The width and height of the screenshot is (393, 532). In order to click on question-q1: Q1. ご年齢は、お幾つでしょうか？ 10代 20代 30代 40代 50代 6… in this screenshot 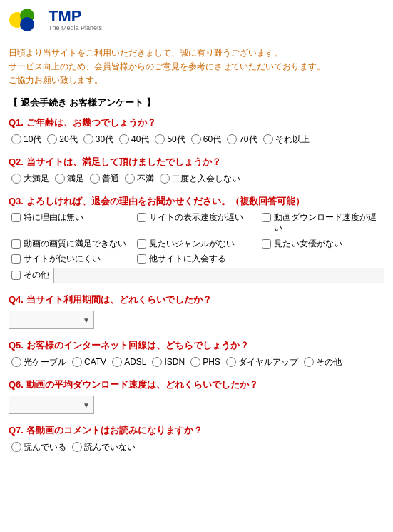, I will do `click(197, 131)`.